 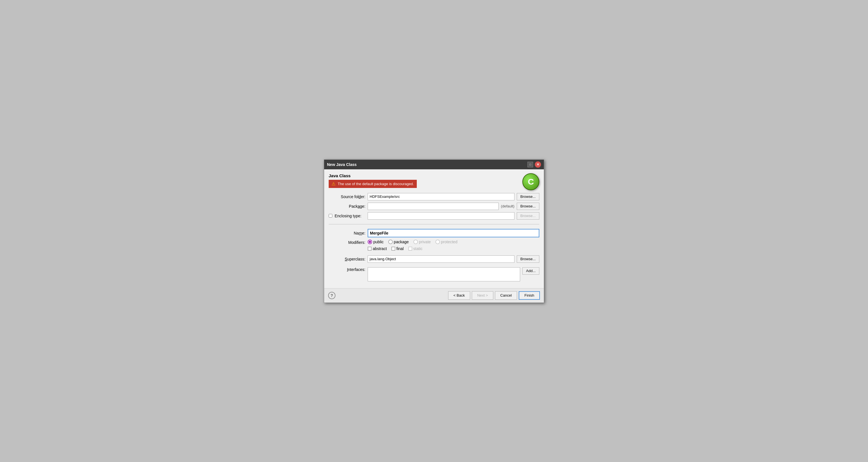 What do you see at coordinates (347, 242) in the screenshot?
I see `modifiers-label: Modifiers:` at bounding box center [347, 242].